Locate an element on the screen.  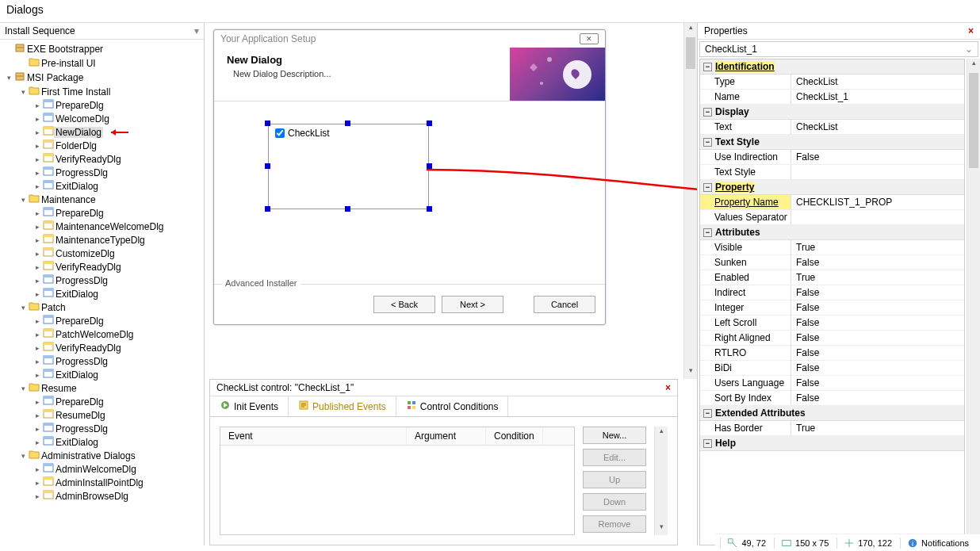
prop-row-enabled: EnabledTrue is located at coordinates (833, 277).